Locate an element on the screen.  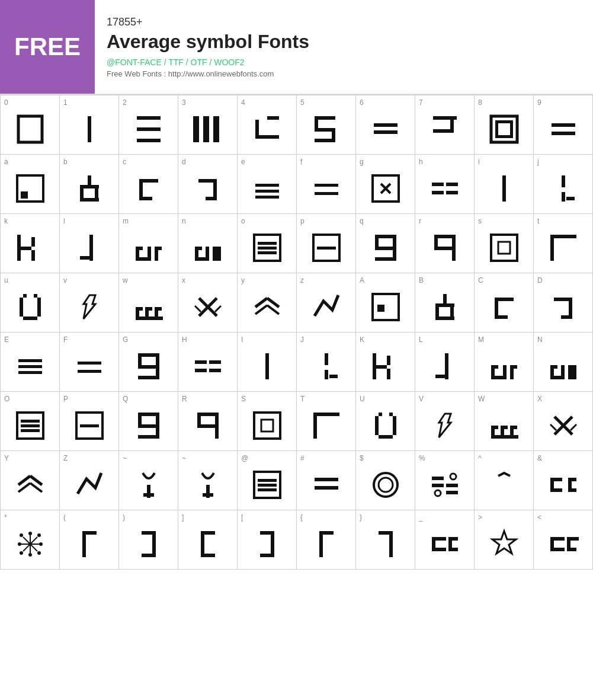
cell-label: q is located at coordinates (361, 221).